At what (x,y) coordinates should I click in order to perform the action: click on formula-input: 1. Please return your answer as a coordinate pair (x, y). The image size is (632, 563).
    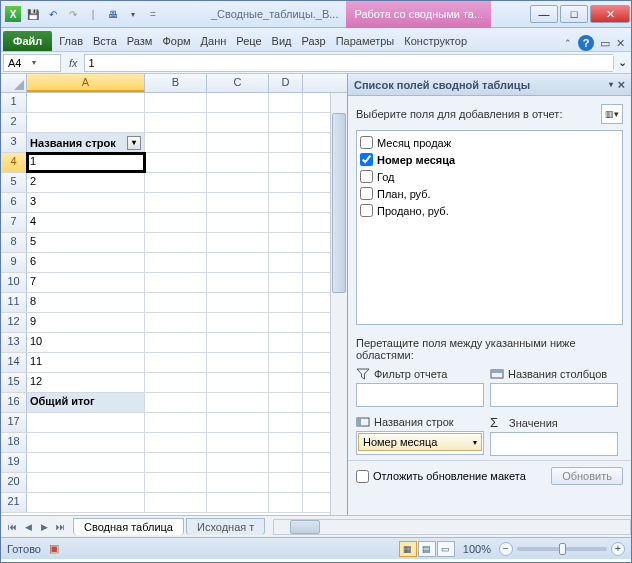
    Looking at the image, I should click on (348, 63).